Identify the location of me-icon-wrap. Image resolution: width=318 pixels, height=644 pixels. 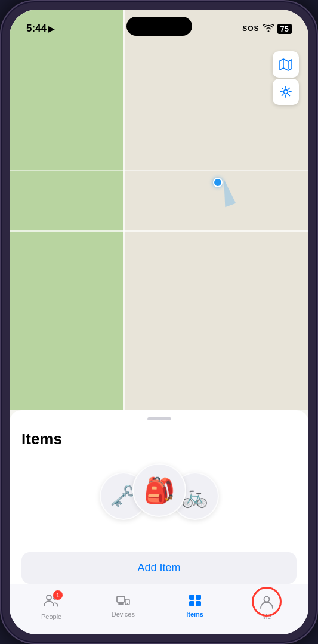
(267, 602).